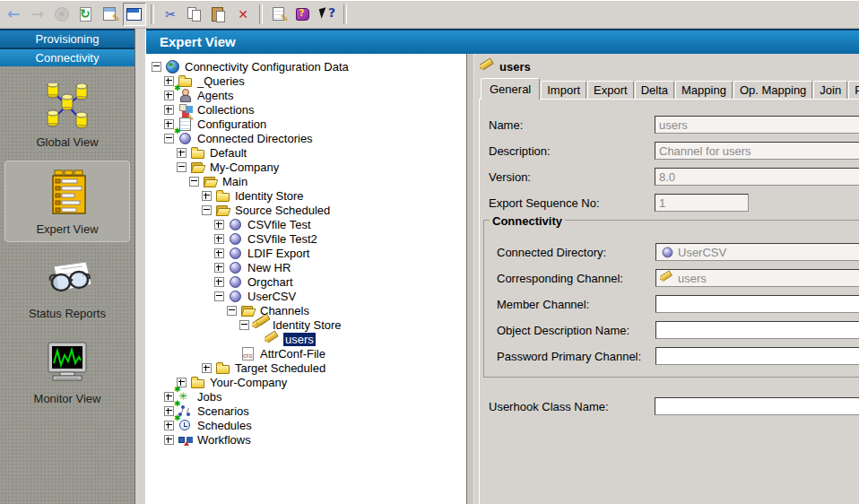  Describe the element at coordinates (757, 304) in the screenshot. I see `field-member-channel` at that location.